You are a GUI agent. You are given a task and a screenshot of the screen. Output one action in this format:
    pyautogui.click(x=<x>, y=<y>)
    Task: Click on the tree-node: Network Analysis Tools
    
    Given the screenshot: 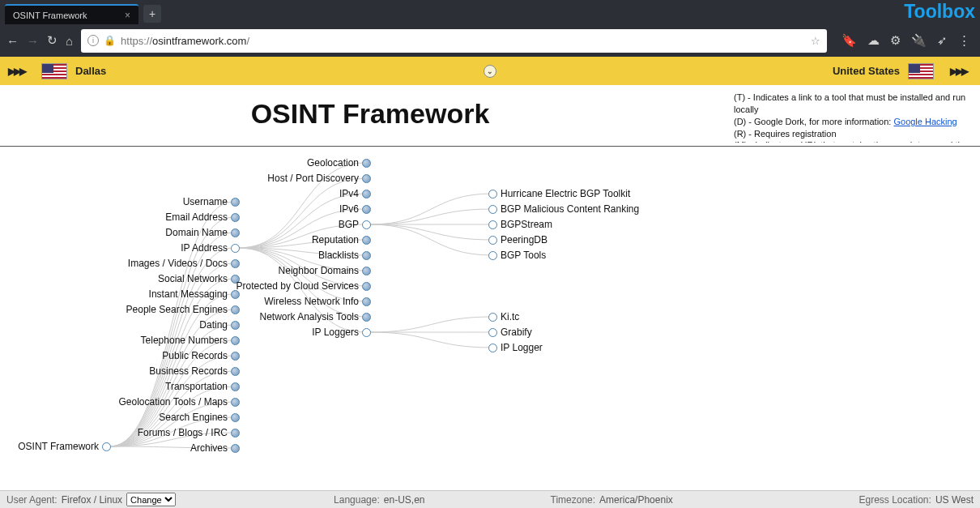 What is the action you would take?
    pyautogui.click(x=316, y=317)
    